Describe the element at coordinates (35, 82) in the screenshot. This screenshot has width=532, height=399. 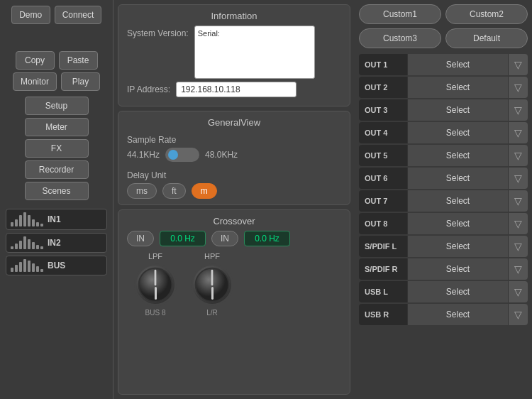
I see `monitor-button: Monitor` at that location.